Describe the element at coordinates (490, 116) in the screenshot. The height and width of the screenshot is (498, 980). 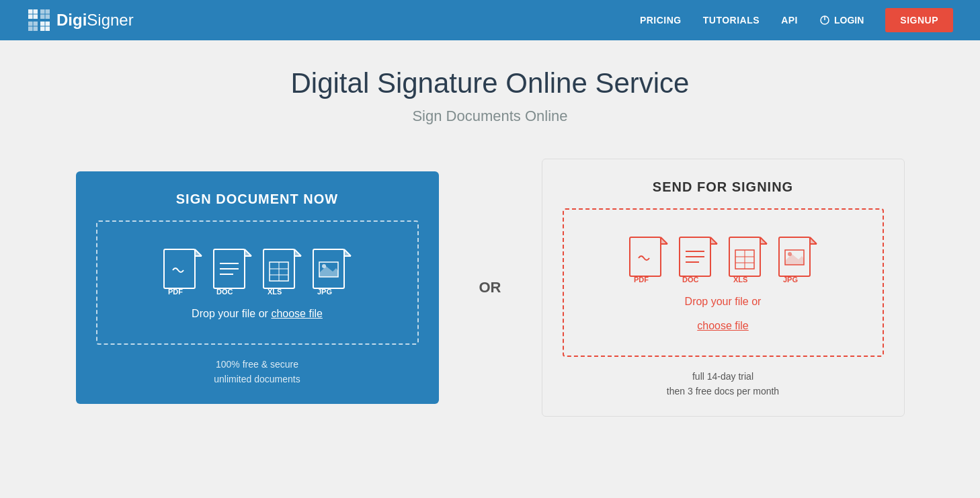
I see `hero-subtitle: Sign Documents Online` at that location.